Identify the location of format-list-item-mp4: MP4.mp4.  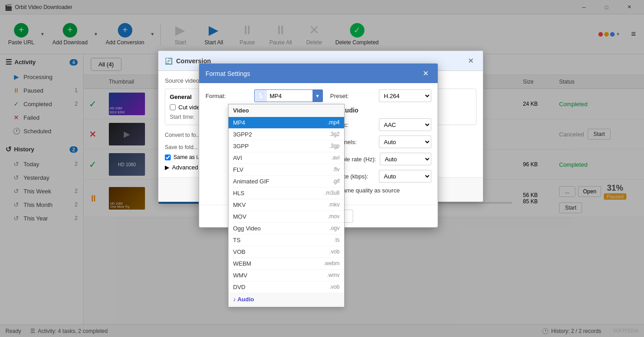
(286, 123).